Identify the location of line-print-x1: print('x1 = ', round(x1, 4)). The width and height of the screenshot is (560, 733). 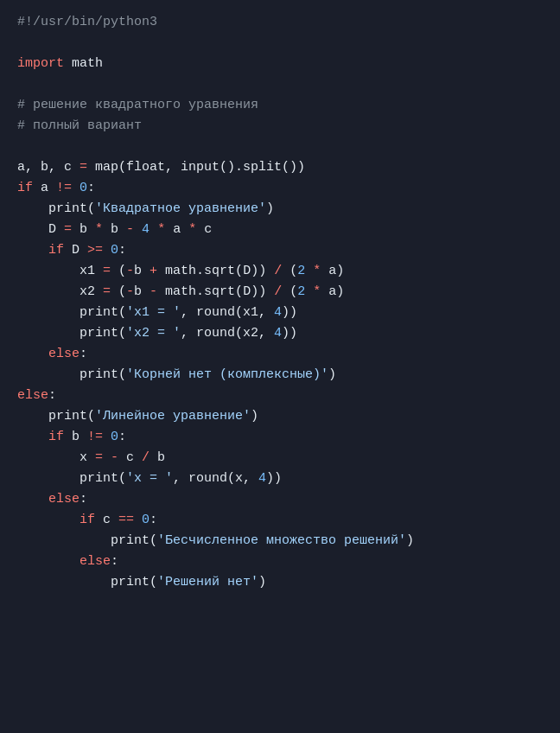
(280, 313).